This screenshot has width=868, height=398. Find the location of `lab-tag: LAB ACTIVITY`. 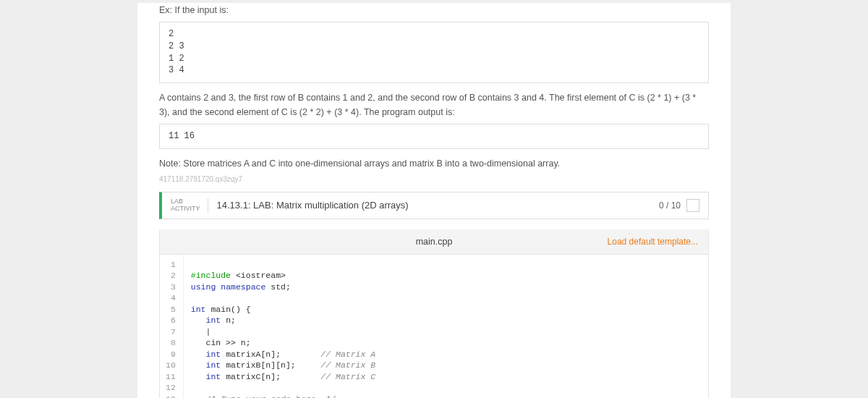

lab-tag: LAB ACTIVITY is located at coordinates (190, 206).